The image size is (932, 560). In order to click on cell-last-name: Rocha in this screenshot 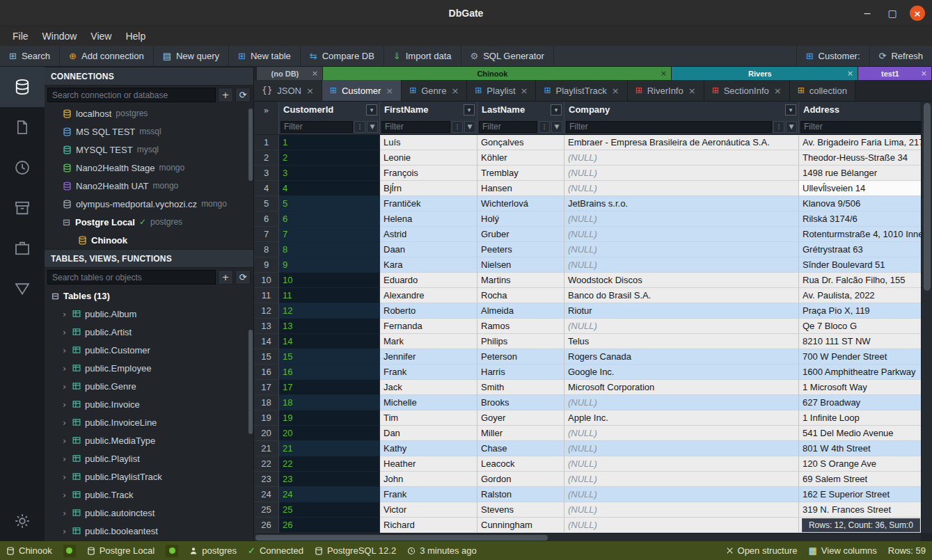, I will do `click(521, 296)`.